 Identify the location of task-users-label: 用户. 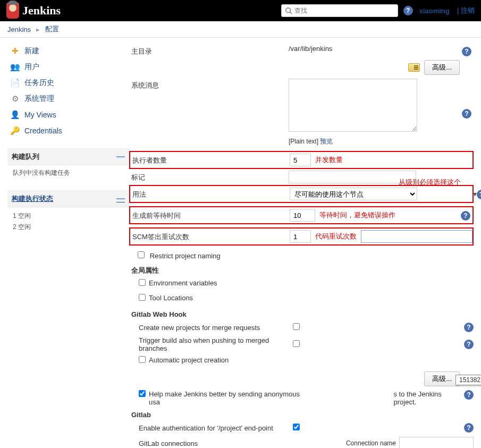
(32, 67).